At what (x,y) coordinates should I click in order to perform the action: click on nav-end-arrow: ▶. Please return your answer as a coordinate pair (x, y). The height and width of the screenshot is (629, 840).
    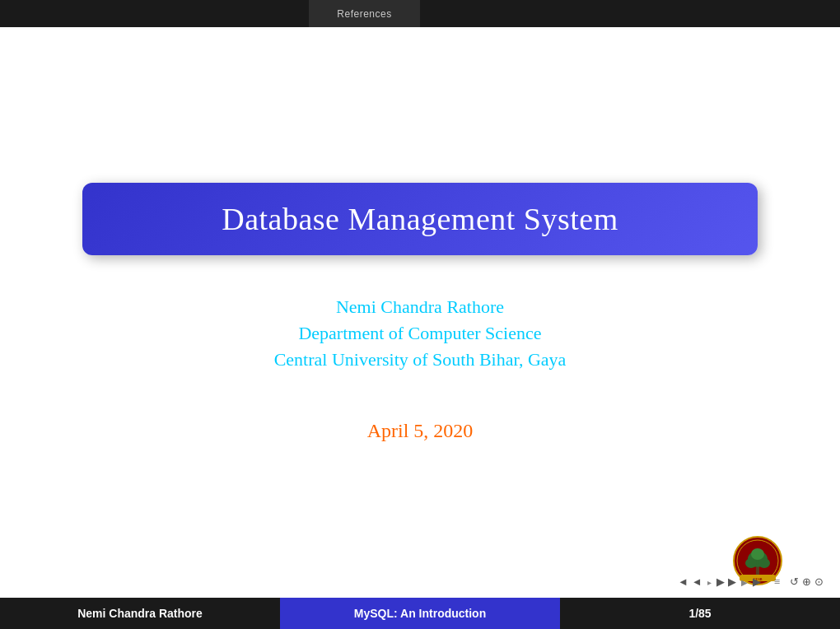
    Looking at the image, I should click on (757, 582).